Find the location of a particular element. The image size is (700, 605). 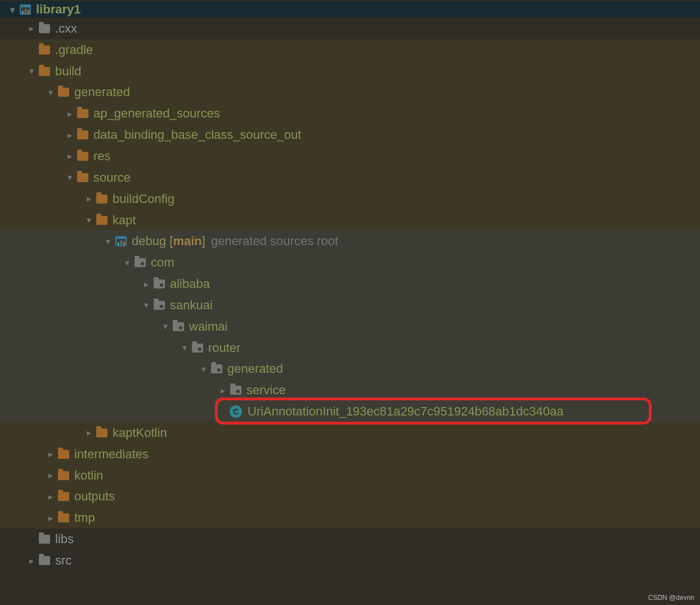

tree-label-suffix: generated sources root is located at coordinates (275, 241).